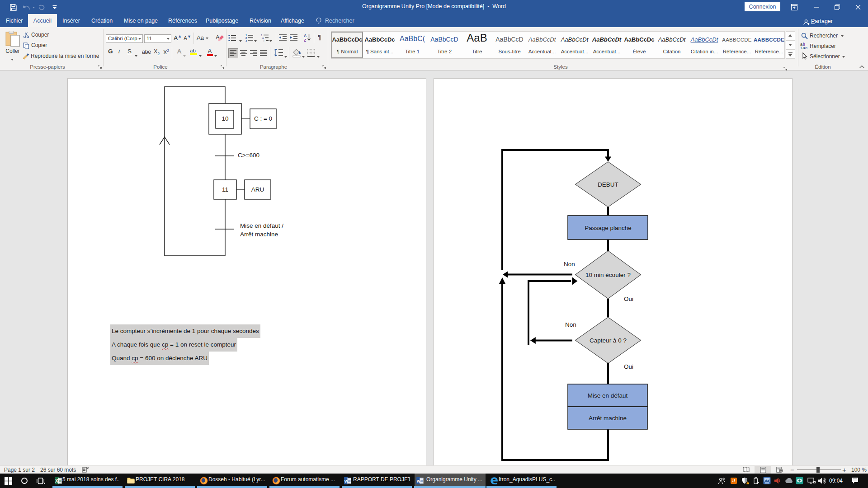  What do you see at coordinates (305, 36) in the screenshot?
I see `svg-text: A` at bounding box center [305, 36].